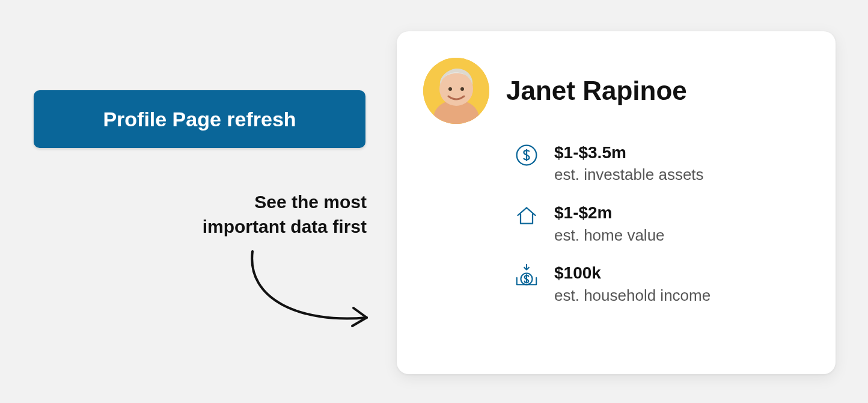  Describe the element at coordinates (659, 224) in the screenshot. I see `stat-row-home: $1-$2m est. home value` at that location.